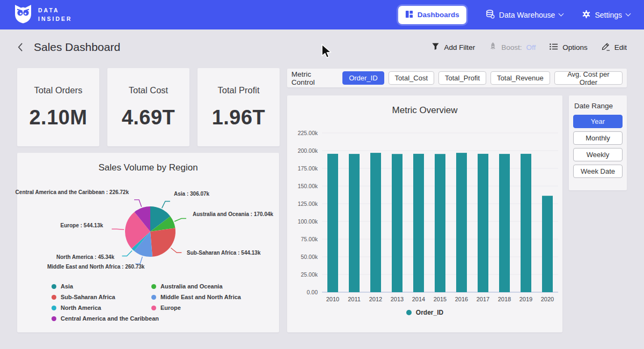  I want to click on metric-option-total-revenue: Total_Revenue, so click(521, 78).